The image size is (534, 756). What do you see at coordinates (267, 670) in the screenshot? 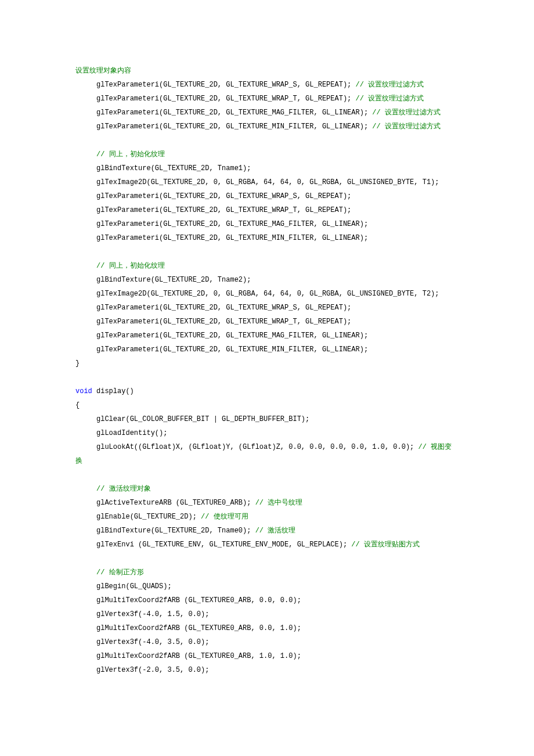
I see `code-line: glVertex3f(-2.0, 3.5, 0.0);` at bounding box center [267, 670].